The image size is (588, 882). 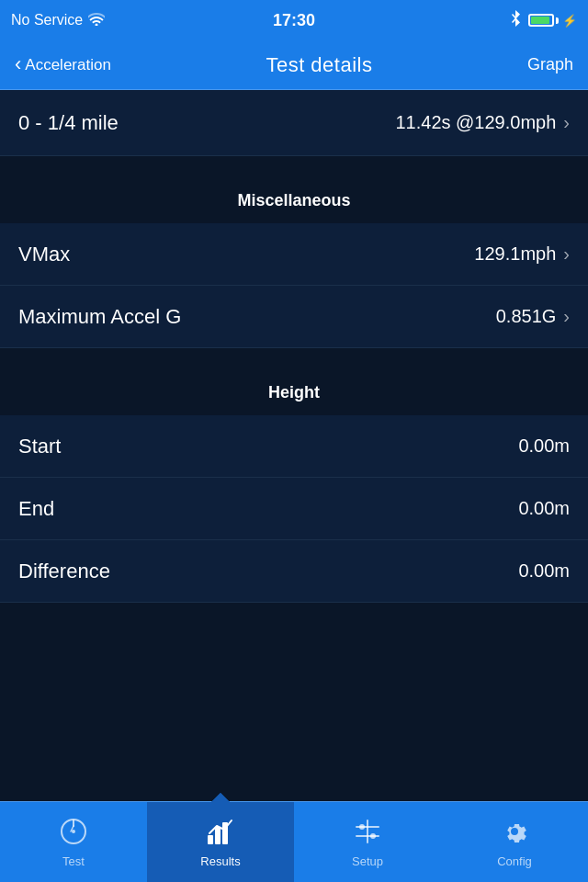 What do you see at coordinates (522, 254) in the screenshot?
I see `vmax-value: 129.1mph ›` at bounding box center [522, 254].